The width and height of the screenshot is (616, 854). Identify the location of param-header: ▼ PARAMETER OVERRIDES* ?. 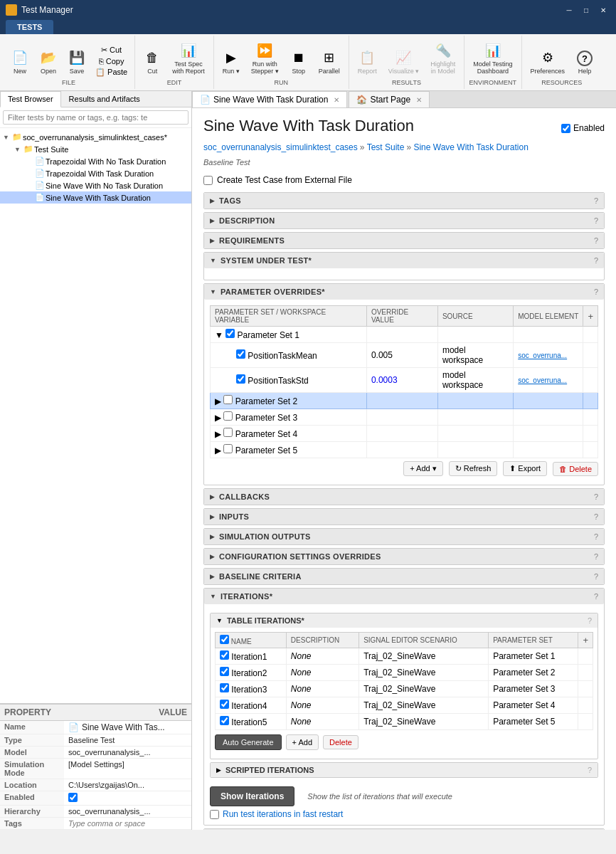
(404, 292).